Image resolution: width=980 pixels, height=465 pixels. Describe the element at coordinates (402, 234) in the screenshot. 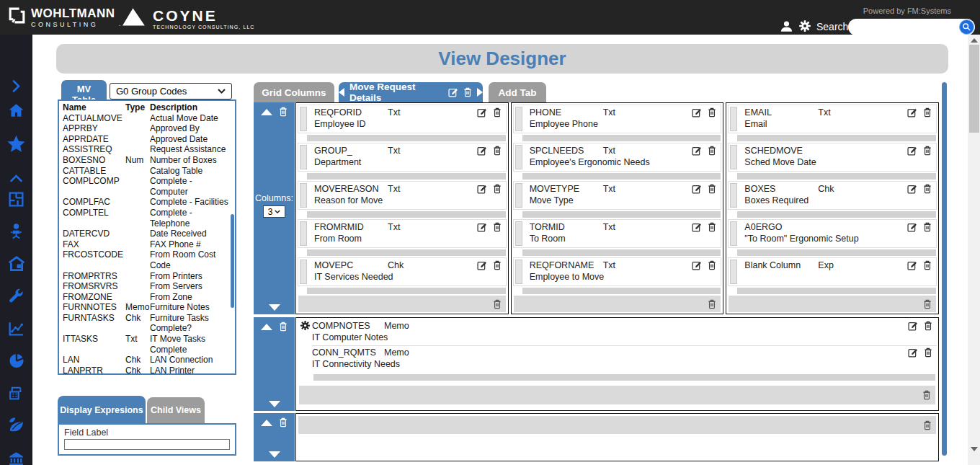

I see `field-cell: FROMRMIDTxtFrom Room` at that location.